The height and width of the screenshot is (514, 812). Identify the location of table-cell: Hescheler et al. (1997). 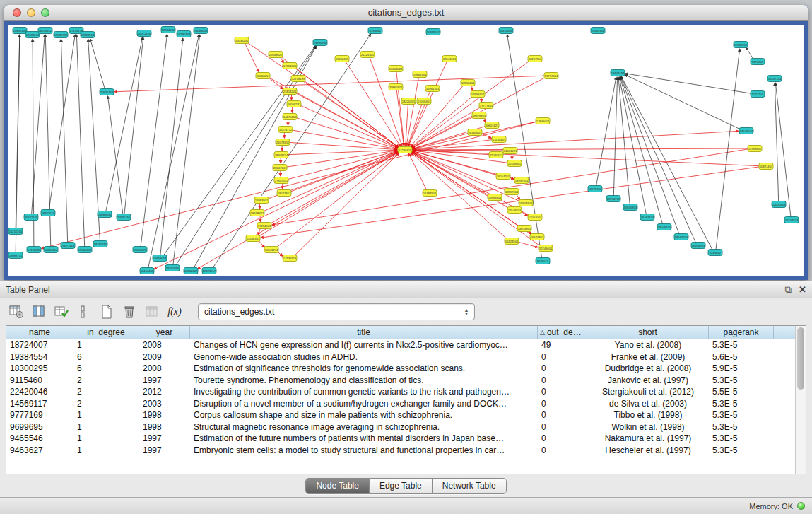
(648, 450).